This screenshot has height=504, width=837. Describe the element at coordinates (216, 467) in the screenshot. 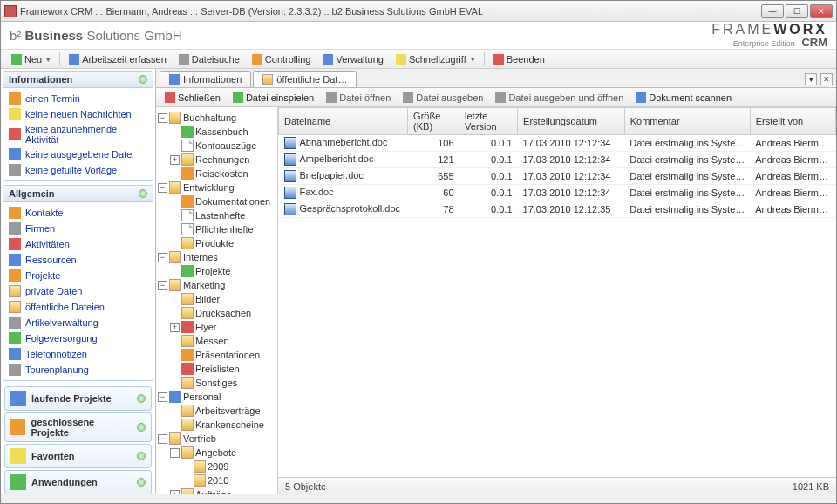

I see `tree-2009: 2009` at that location.